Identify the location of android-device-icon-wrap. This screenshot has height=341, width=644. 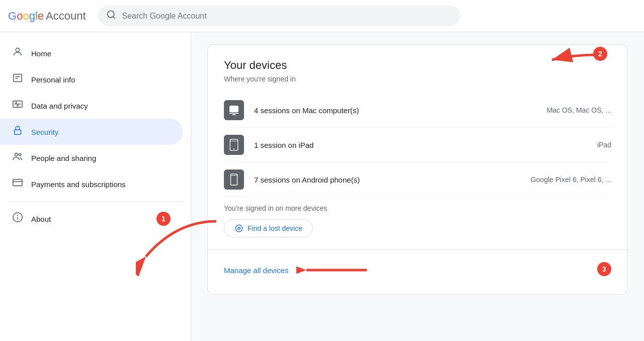
(234, 180).